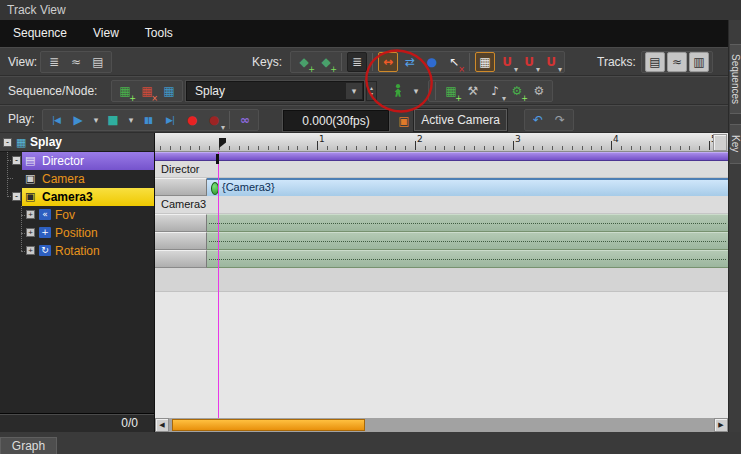 The width and height of the screenshot is (741, 454). What do you see at coordinates (28, 446) in the screenshot?
I see `tab-graph: Graph` at bounding box center [28, 446].